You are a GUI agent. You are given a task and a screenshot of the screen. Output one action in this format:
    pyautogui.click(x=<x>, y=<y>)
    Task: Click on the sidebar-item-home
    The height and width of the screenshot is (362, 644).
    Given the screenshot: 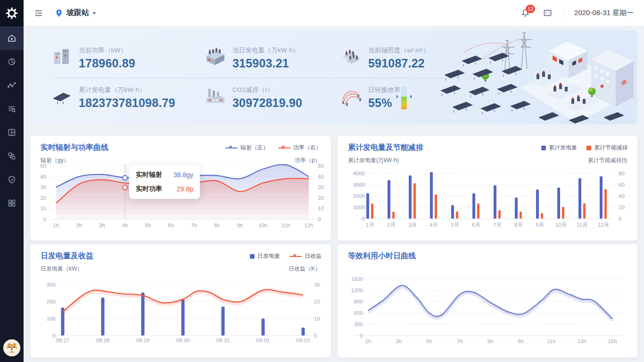 What is the action you would take?
    pyautogui.click(x=12, y=38)
    